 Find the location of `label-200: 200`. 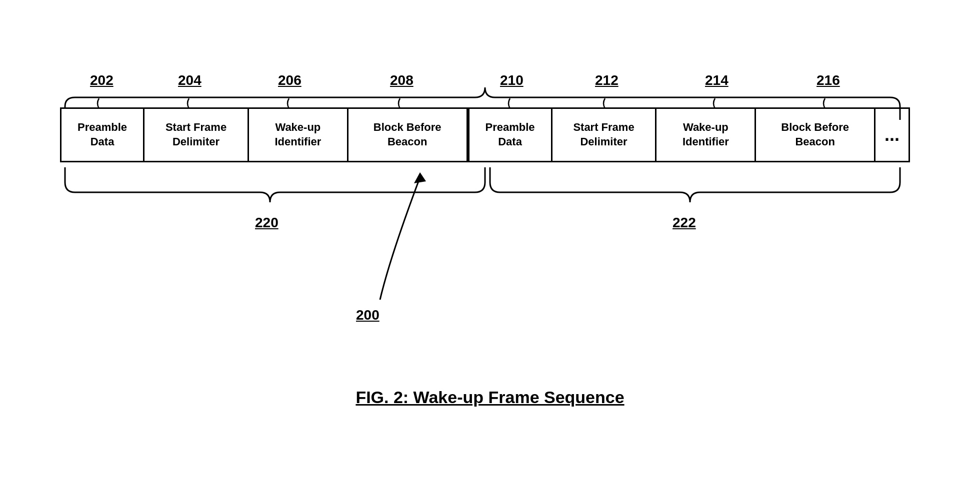

label-200: 200 is located at coordinates (368, 315).